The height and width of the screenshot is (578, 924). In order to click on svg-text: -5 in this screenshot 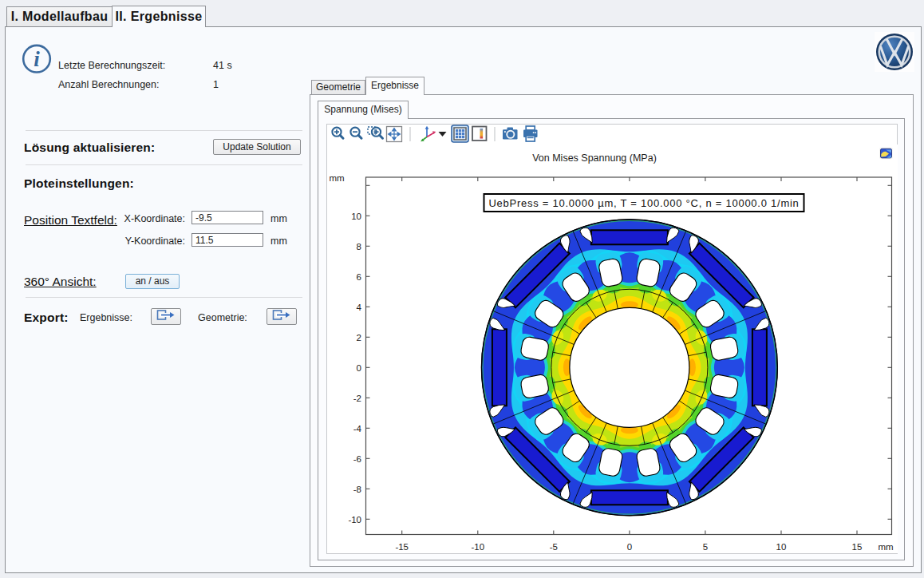, I will do `click(553, 547)`.